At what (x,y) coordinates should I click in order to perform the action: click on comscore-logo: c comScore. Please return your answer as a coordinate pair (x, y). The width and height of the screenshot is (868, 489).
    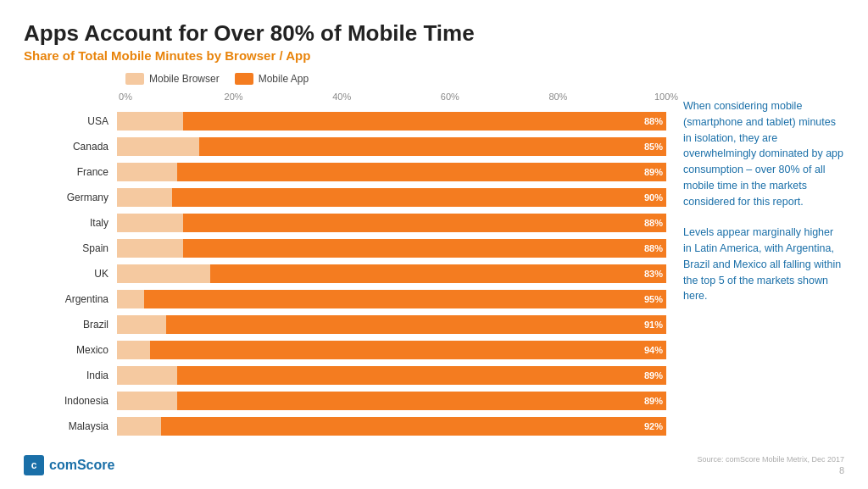
    Looking at the image, I should click on (70, 465).